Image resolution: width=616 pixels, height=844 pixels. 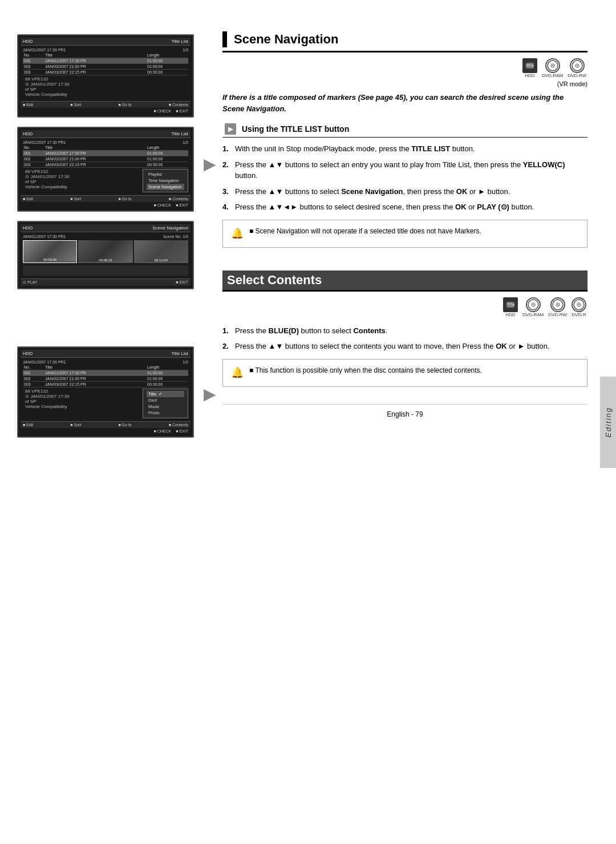 I want to click on screen1-table: No. Title Length 001 JAN/01/2007 17:30 P…, so click(x=106, y=64).